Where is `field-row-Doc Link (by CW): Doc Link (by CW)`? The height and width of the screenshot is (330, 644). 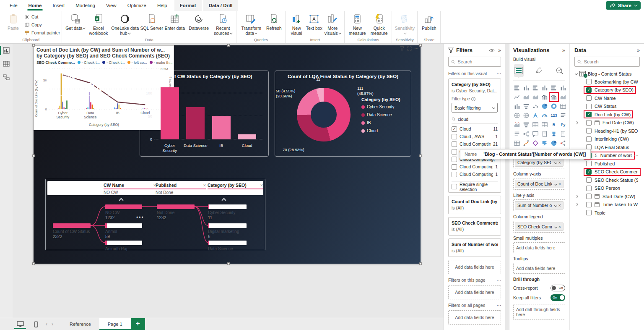
field-row-Doc Link (by CW): Doc Link (by CW) is located at coordinates (607, 115).